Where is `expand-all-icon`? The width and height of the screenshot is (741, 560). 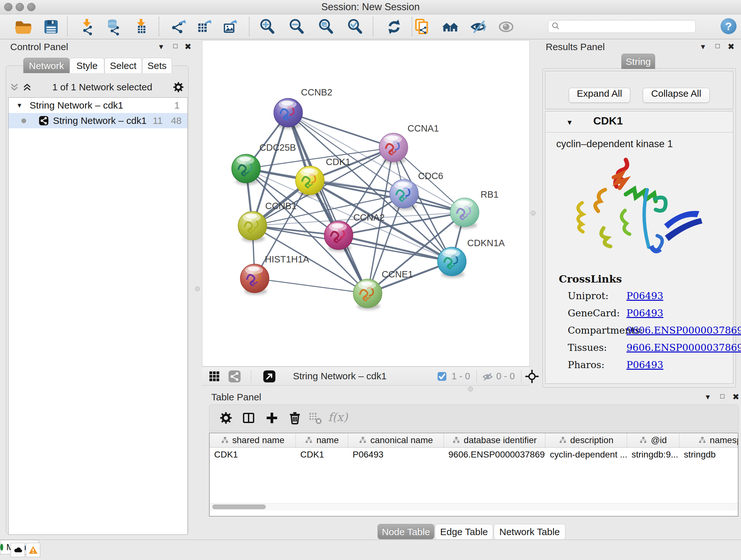 expand-all-icon is located at coordinates (27, 87).